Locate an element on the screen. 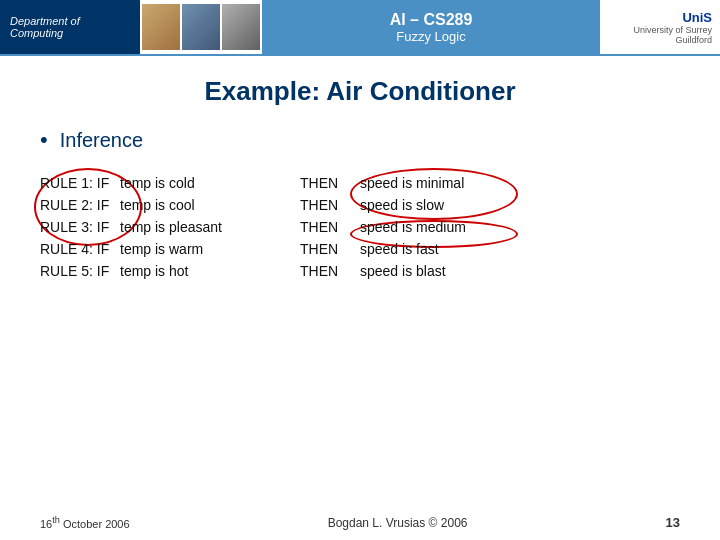 The image size is (720, 540). bullet-item-inference: • Inference is located at coordinates (360, 140).